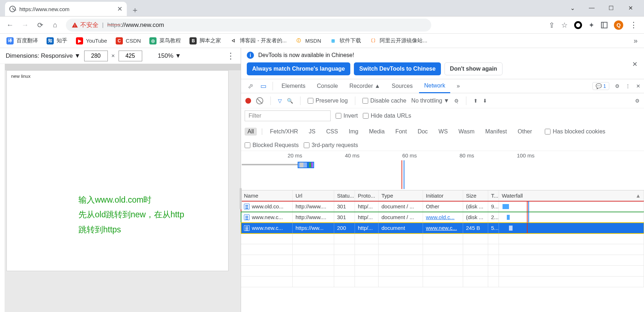  What do you see at coordinates (290, 101) in the screenshot?
I see `search-icon: 🔍` at bounding box center [290, 101].